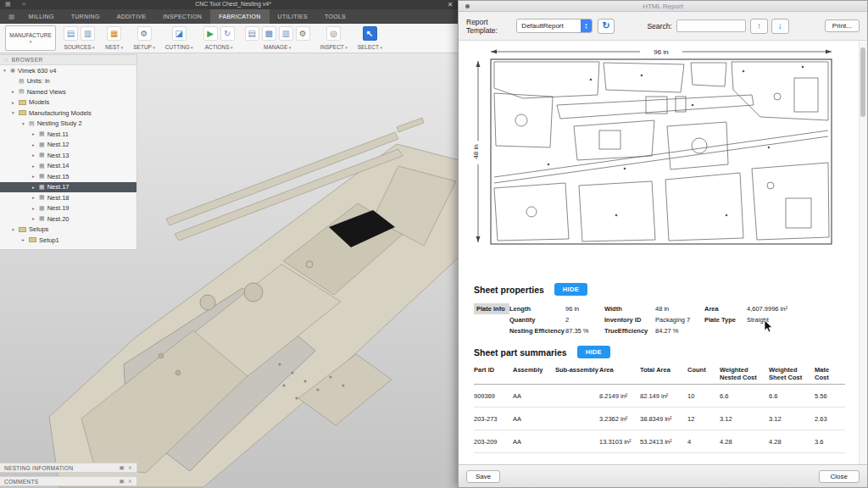  Describe the element at coordinates (68, 71) in the screenshot. I see `tree-item-root: Vimek 630 v4` at that location.